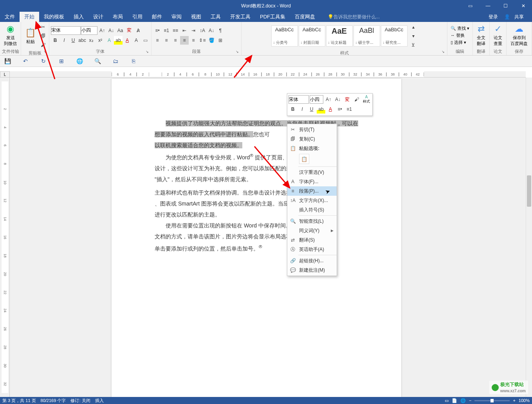 Image resolution: width=532 pixels, height=404 pixels. I want to click on maximize-icon: ☐, so click(506, 6).